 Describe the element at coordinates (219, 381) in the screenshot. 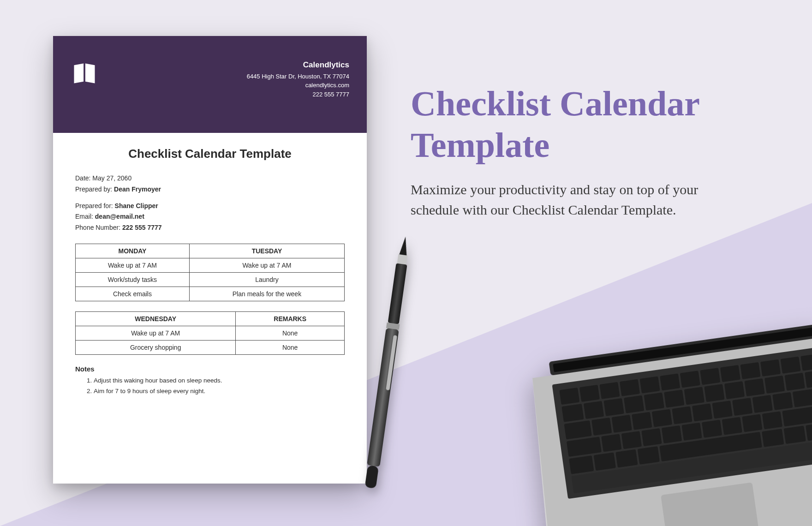

I see `note-item: Adjust this waking hour based on sleep n…` at that location.